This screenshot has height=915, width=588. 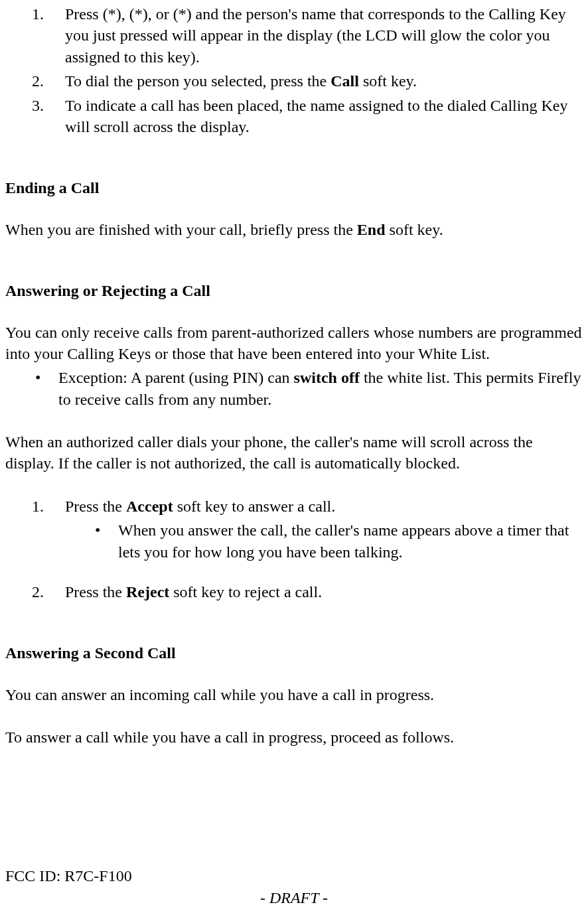 What do you see at coordinates (307, 81) in the screenshot?
I see `list-item: 2. To dial the person you selected, pres…` at bounding box center [307, 81].